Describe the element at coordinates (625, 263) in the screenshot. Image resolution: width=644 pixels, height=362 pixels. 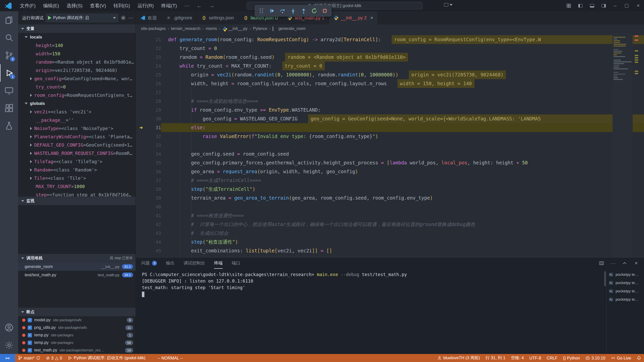
I see `maximize-panel-icon` at that location.